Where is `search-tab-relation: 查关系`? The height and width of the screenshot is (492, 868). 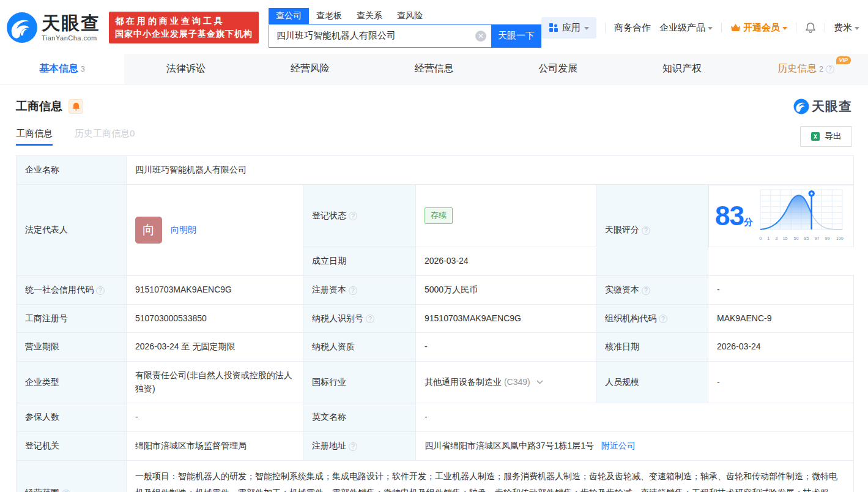
search-tab-relation: 查关系 is located at coordinates (369, 16).